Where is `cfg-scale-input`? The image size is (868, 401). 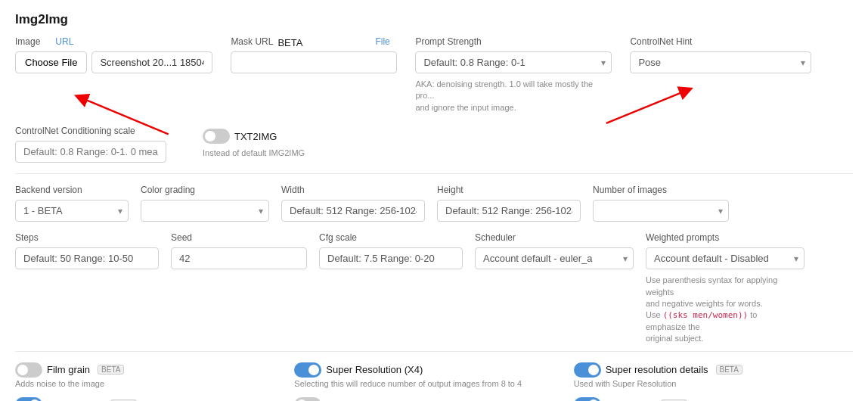 cfg-scale-input is located at coordinates (391, 259).